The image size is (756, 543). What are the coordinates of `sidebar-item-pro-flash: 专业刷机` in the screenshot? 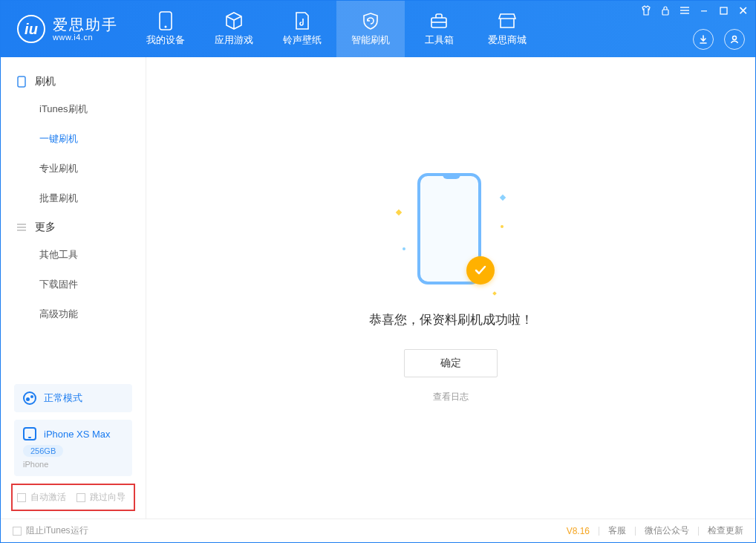 It's located at (73, 169).